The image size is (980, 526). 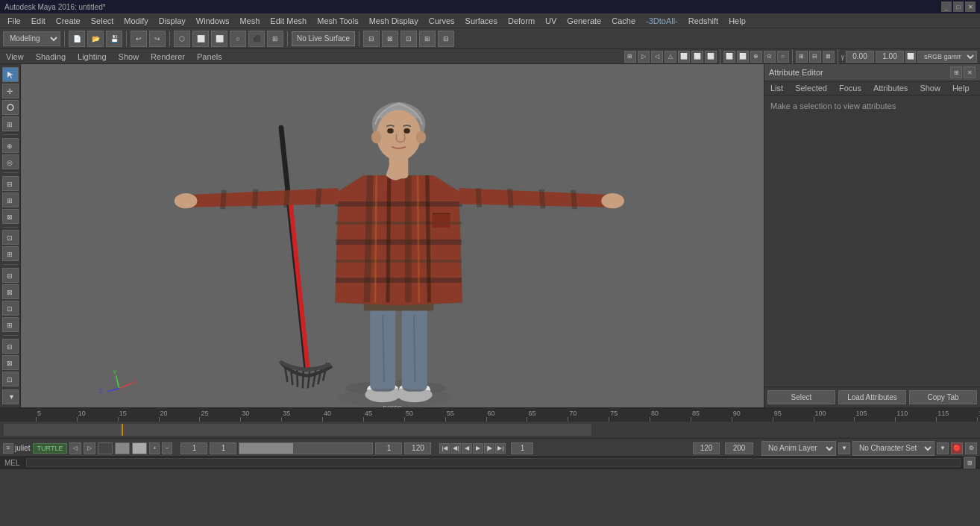 I want to click on panel-tab-lighting: Lighting, so click(x=92, y=57).